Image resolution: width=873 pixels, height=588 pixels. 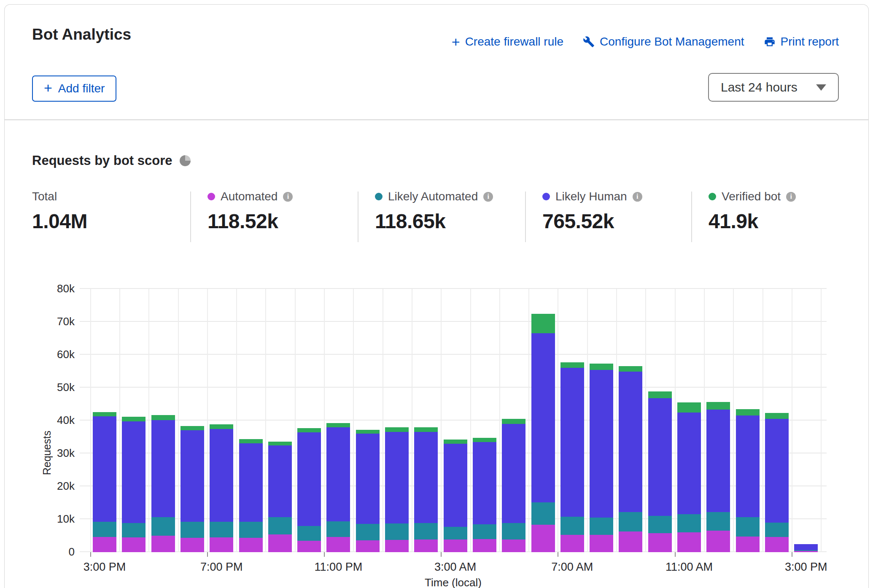 I want to click on stat-automated-label: Automated, so click(x=249, y=197).